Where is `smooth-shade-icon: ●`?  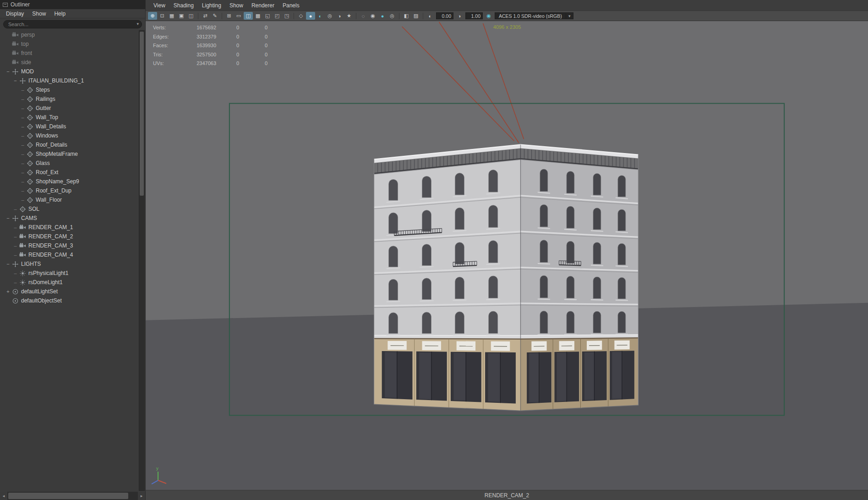 smooth-shade-icon: ● is located at coordinates (311, 16).